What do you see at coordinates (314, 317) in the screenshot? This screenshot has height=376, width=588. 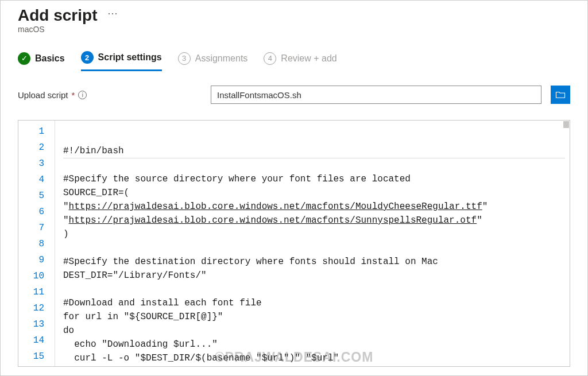 I see `code-line: for url in "${SOURCE_DIR[@]}"` at bounding box center [314, 317].